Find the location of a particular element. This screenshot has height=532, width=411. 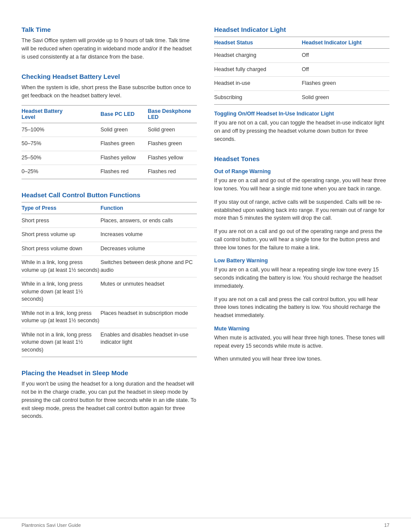

status-col-header: Headset Status is located at coordinates (258, 43).